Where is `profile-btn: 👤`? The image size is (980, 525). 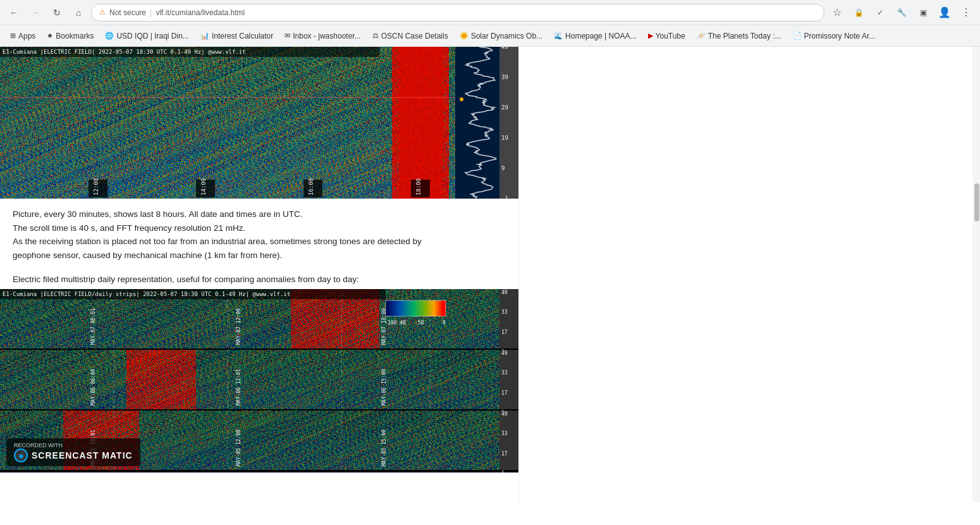 profile-btn: 👤 is located at coordinates (945, 13).